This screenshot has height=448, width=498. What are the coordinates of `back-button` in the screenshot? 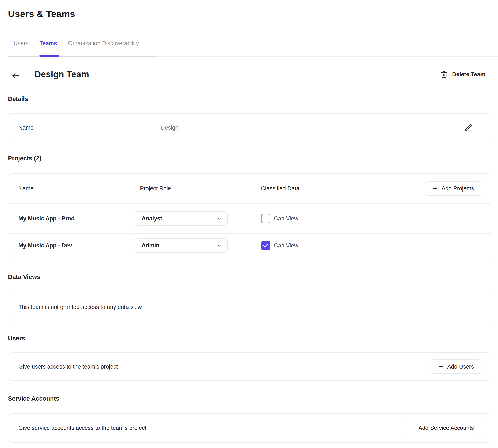 It's located at (16, 76).